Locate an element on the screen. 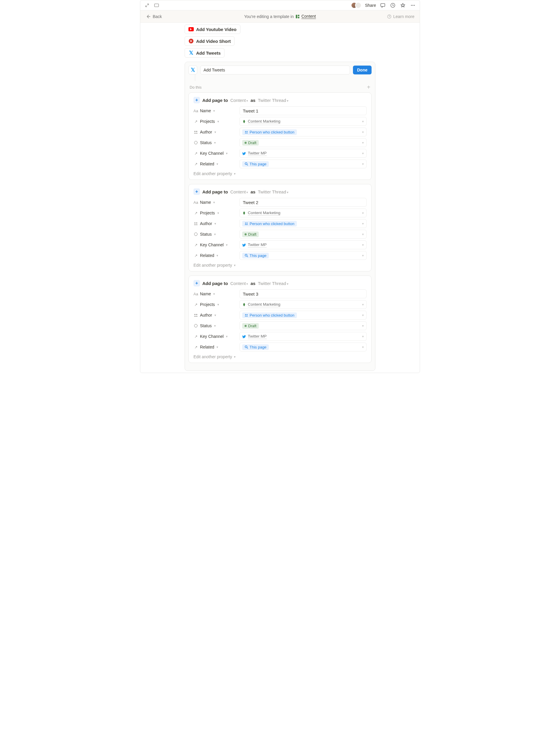 The image size is (560, 746). add-step-button: + is located at coordinates (368, 87).